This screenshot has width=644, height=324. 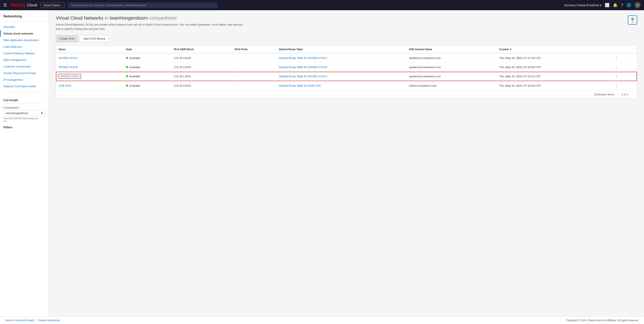 I want to click on sidebar-item-waa: Web Application Acceleration, so click(x=24, y=40).